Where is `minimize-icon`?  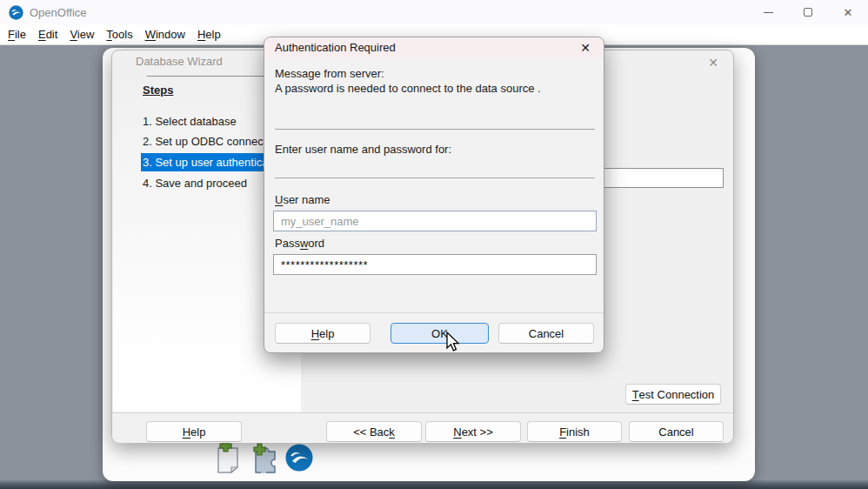 minimize-icon is located at coordinates (769, 12).